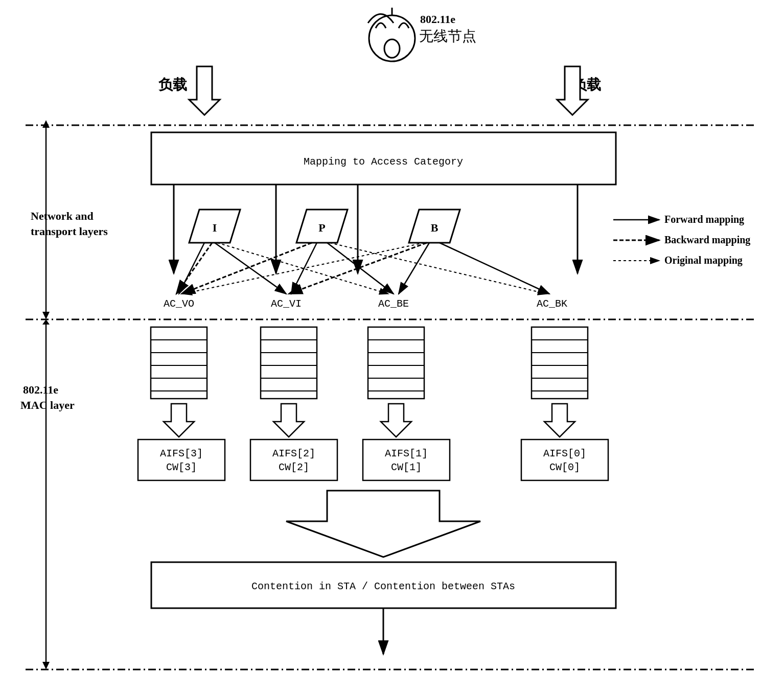 The height and width of the screenshot is (693, 784). What do you see at coordinates (48, 405) in the screenshot?
I see `mac-layer-label2: MAC layer` at bounding box center [48, 405].